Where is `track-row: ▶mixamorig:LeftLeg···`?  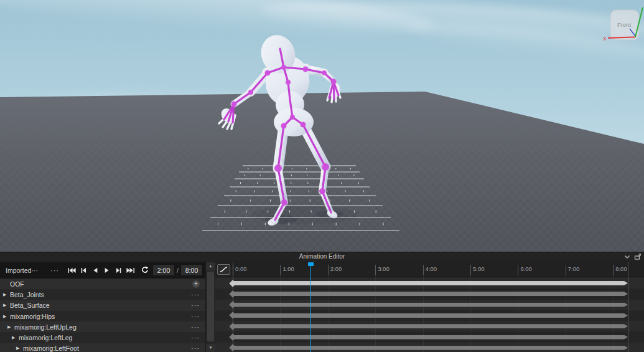
track-row: ▶mixamorig:LeftLeg··· is located at coordinates (103, 338).